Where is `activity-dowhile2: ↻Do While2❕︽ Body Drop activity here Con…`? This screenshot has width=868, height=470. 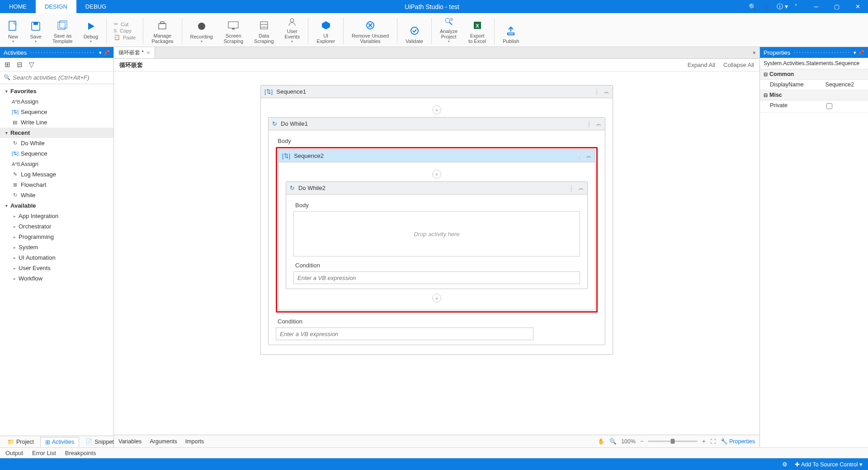
activity-dowhile2: ↻Do While2❕︽ Body Drop activity here Con… is located at coordinates (437, 235).